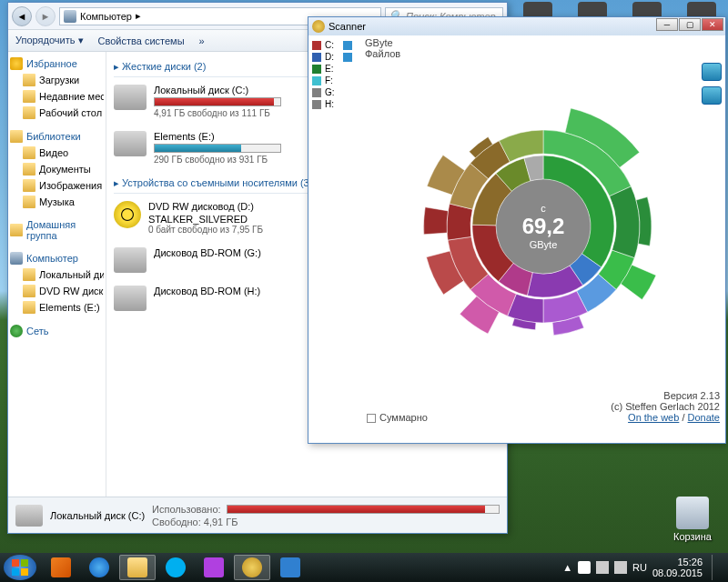 Image resolution: width=728 pixels, height=582 pixels. I want to click on nav-back-button: ◄, so click(22, 16).